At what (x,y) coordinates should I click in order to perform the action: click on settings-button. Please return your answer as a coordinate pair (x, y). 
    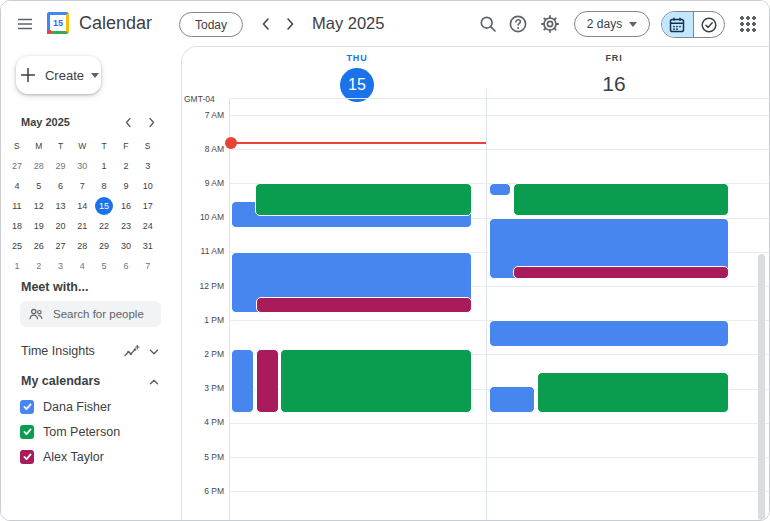
    Looking at the image, I should click on (550, 24).